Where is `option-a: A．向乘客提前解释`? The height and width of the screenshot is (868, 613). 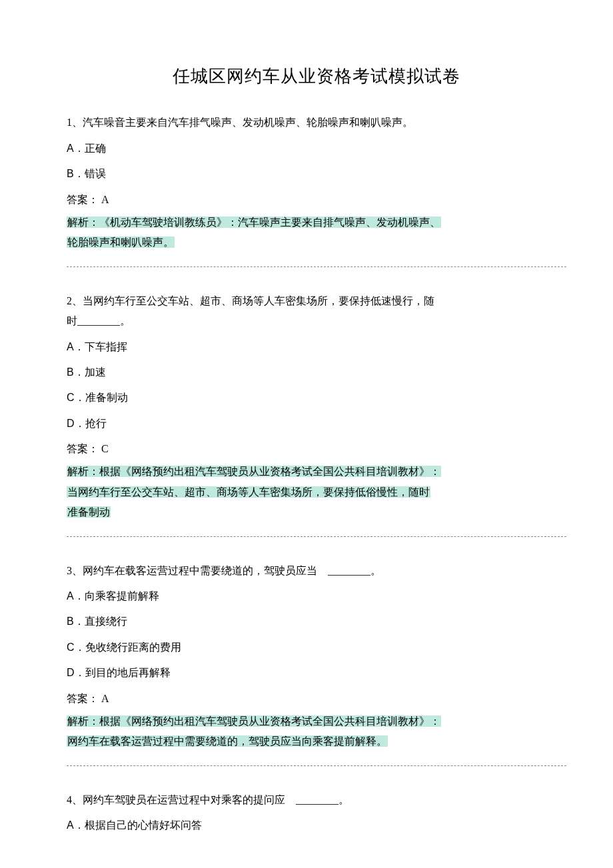
option-a: A．向乘客提前解释 is located at coordinates (316, 596).